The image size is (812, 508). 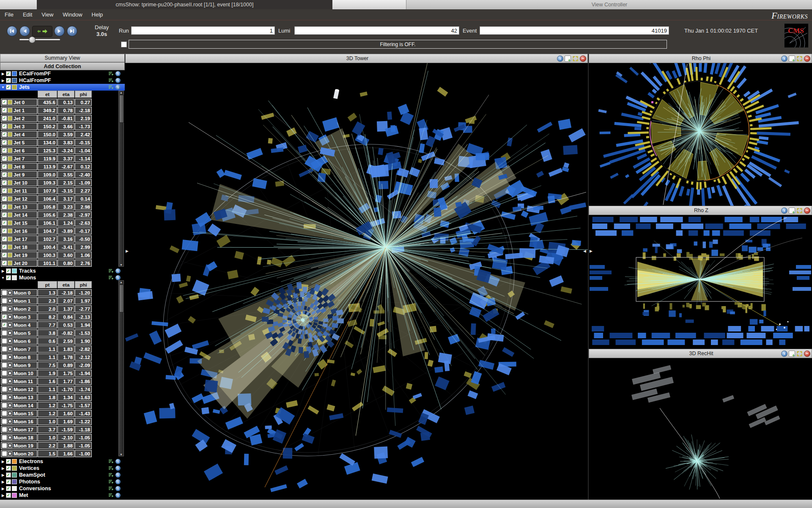 I want to click on table-row: Muon 22.01.37-2.77, so click(x=63, y=309).